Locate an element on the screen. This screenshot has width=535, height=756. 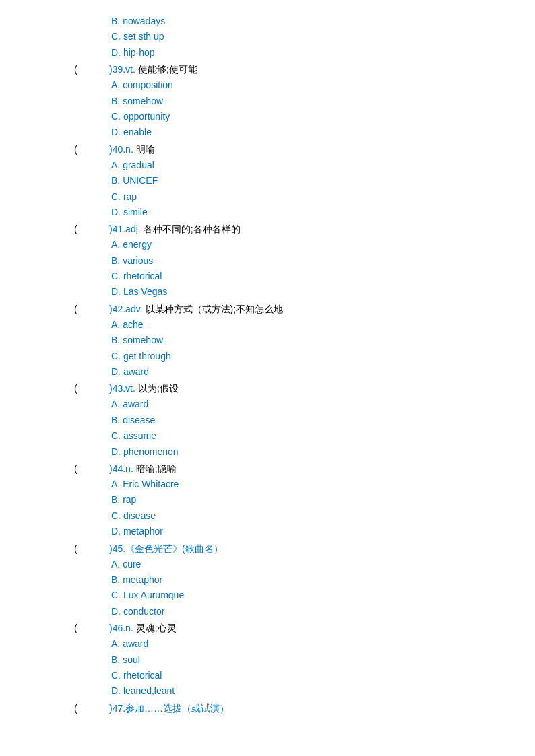
option-text: gradual is located at coordinates (139, 165).